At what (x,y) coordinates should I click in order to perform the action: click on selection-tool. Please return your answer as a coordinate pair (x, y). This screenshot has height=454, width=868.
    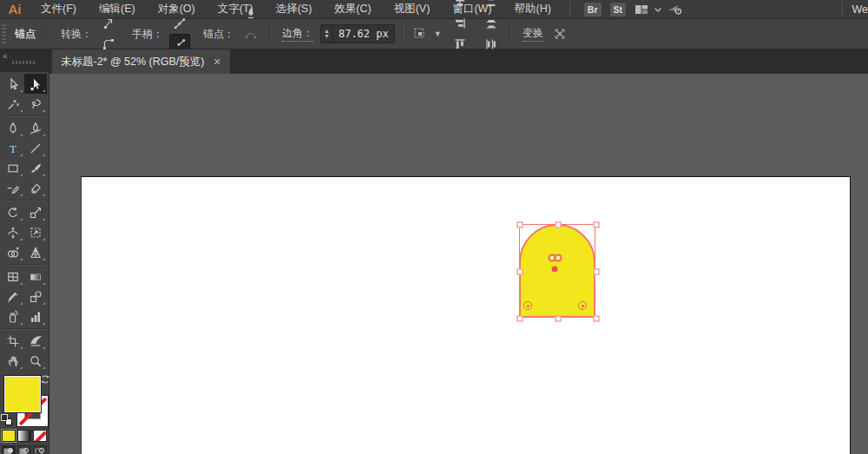
    Looking at the image, I should click on (13, 83).